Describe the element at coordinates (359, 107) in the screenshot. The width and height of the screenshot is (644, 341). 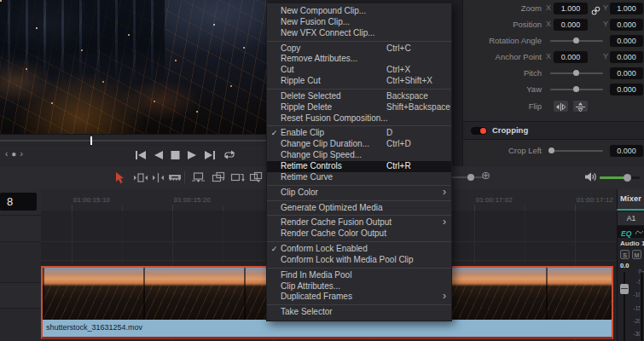
I see `menu-item-ripple-delete: Ripple DeleteShift+Backspace` at that location.